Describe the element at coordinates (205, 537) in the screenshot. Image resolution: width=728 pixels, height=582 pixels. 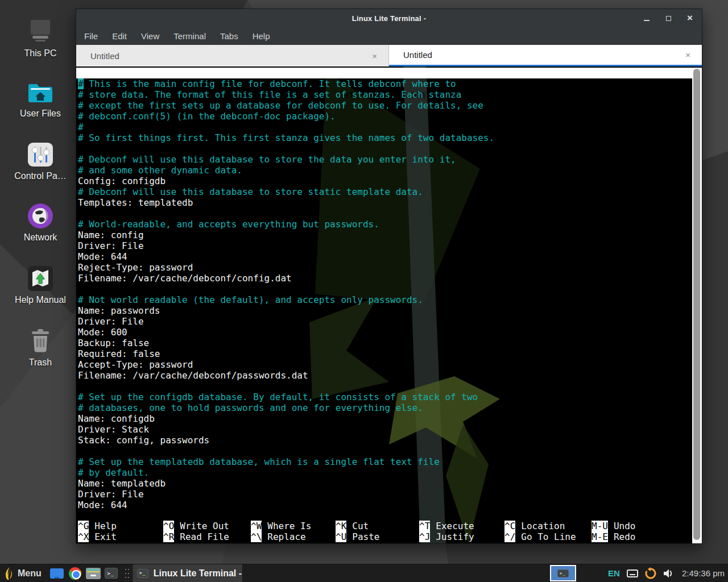
I see `nano-shortcut-label: Read File` at that location.